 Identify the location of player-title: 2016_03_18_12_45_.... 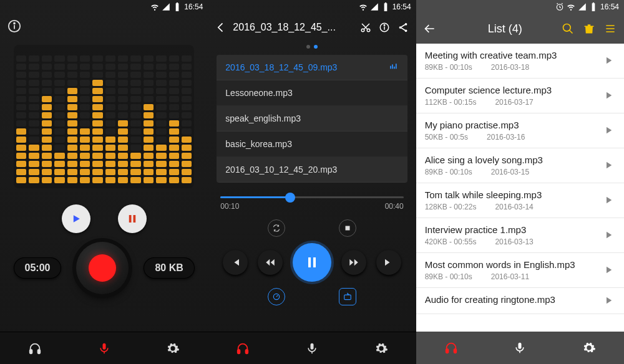
(293, 27).